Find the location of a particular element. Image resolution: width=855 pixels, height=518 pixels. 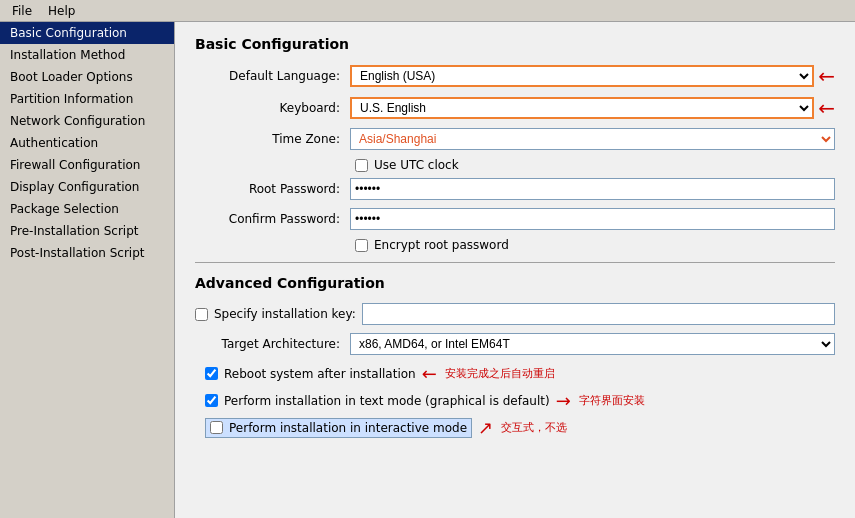

default-language-select: English (USA) is located at coordinates (582, 76).